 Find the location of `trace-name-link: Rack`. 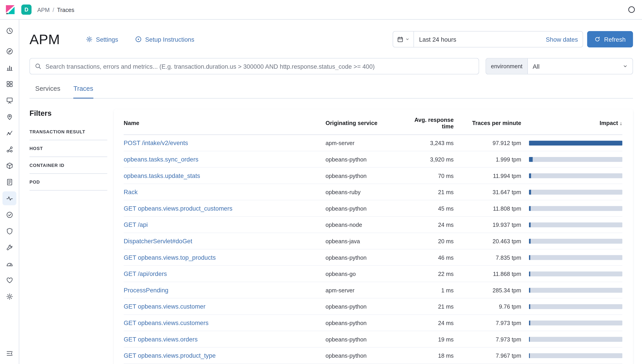

trace-name-link: Rack is located at coordinates (131, 192).